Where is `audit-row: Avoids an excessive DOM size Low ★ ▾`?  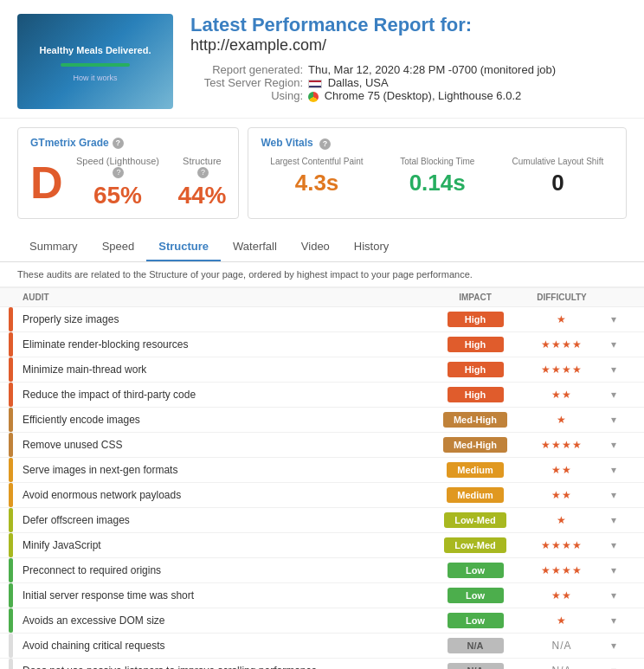 audit-row: Avoids an excessive DOM size Low ★ ▾ is located at coordinates (322, 621).